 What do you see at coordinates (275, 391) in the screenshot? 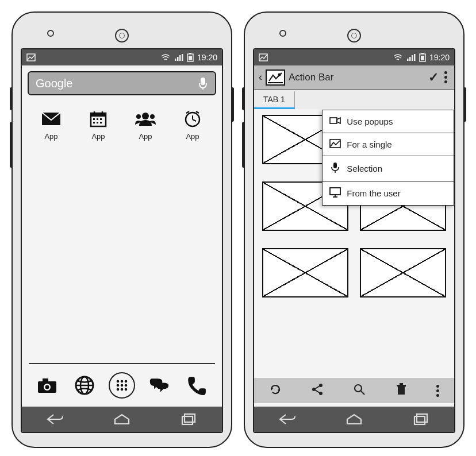
I see `refresh-icon` at bounding box center [275, 391].